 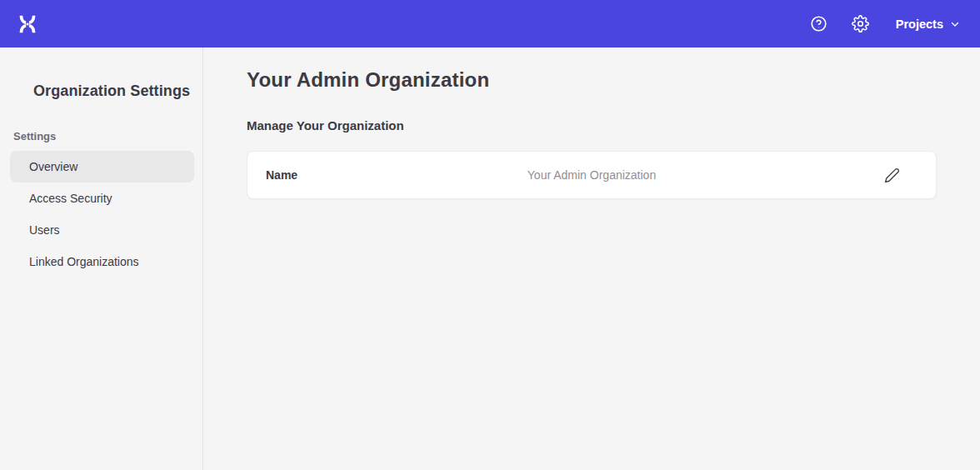 I want to click on edit-name-button, so click(x=892, y=175).